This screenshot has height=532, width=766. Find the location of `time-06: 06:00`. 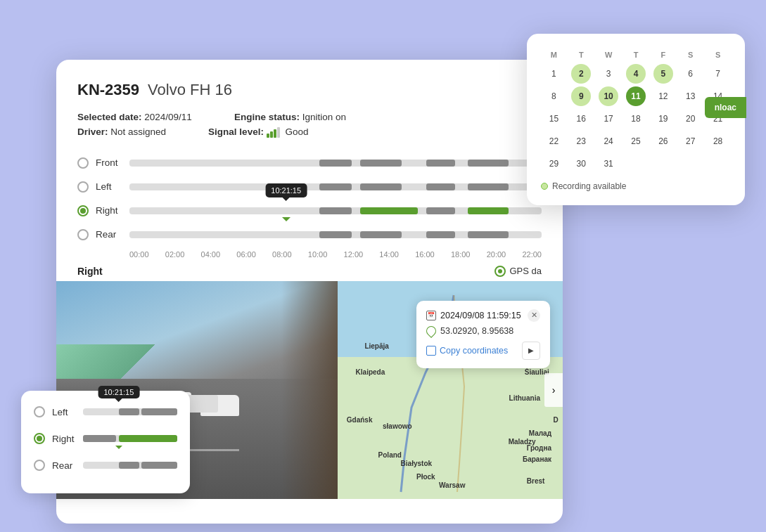

time-06: 06:00 is located at coordinates (246, 254).